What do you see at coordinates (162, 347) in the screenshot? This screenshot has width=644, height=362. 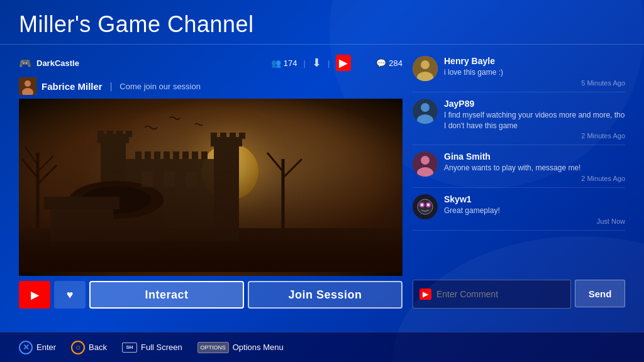 I see `fullscreen-label: Full Screen` at bounding box center [162, 347].